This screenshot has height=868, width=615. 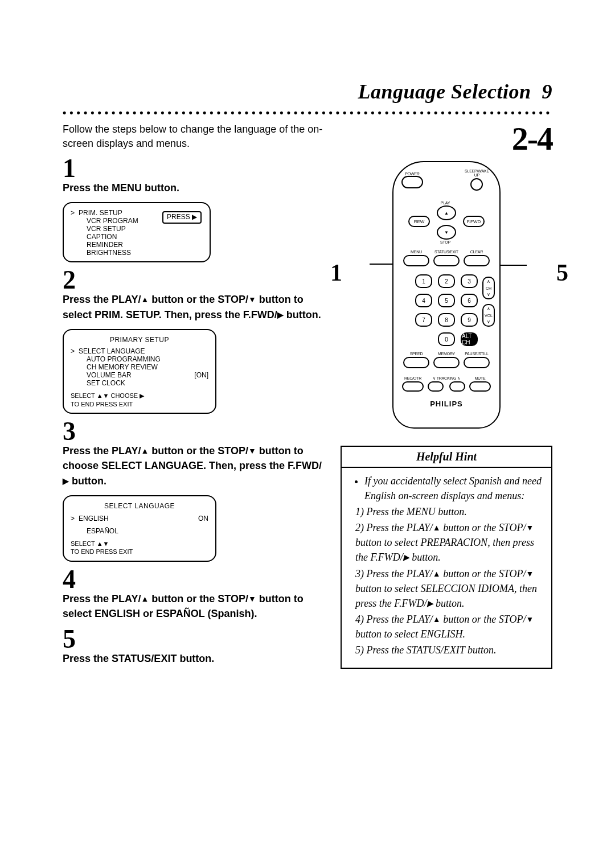 I want to click on recotr-button, so click(x=413, y=386).